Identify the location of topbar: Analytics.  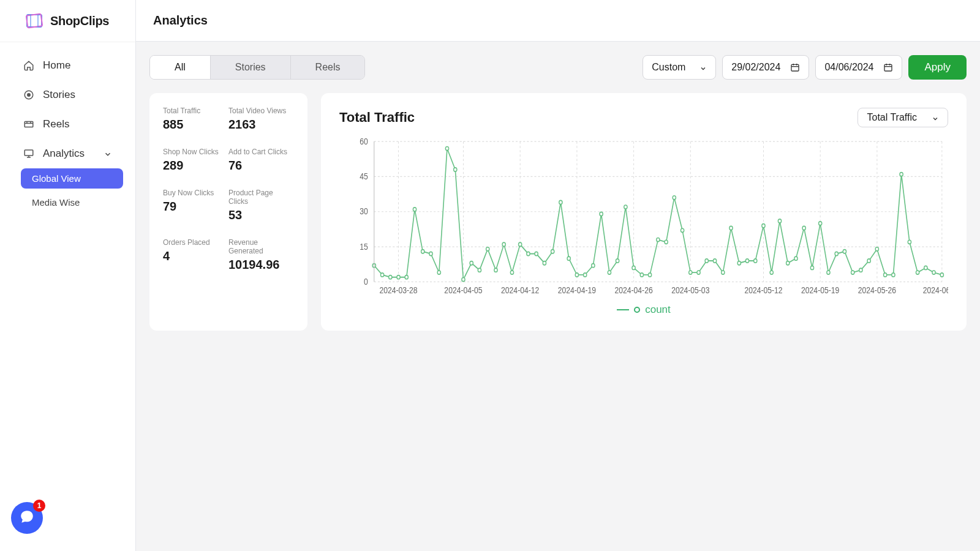
(558, 21).